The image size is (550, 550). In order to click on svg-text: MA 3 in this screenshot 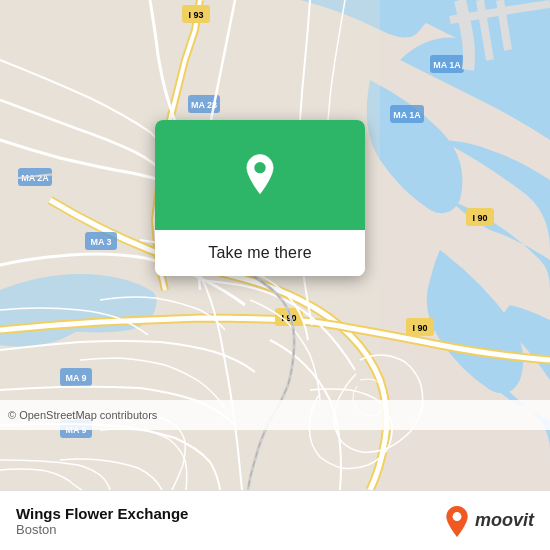, I will do `click(100, 242)`.